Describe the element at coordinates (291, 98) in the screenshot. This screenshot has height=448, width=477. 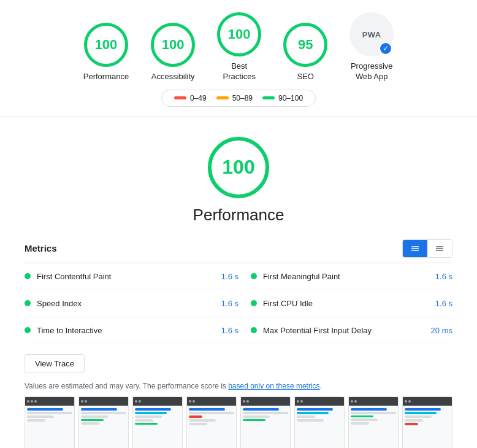
I see `legend-label-green: 90–100` at that location.